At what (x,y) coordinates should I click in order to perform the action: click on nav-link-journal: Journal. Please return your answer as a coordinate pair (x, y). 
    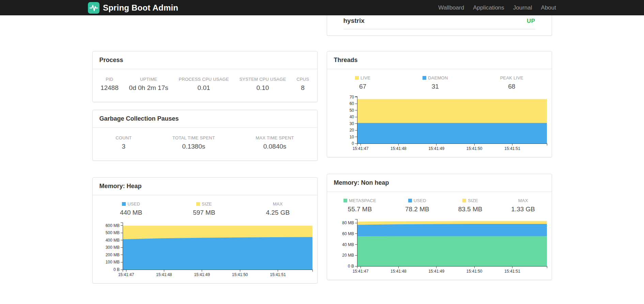
    Looking at the image, I should click on (523, 8).